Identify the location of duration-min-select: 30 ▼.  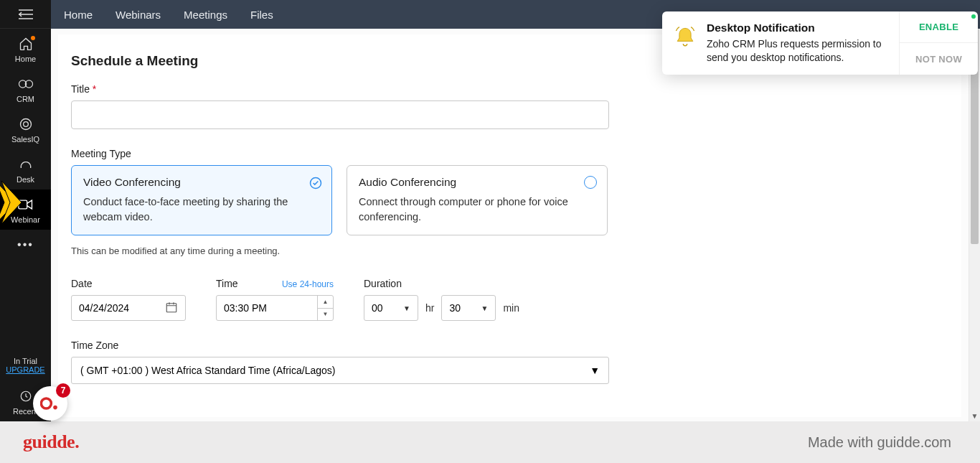
(468, 308).